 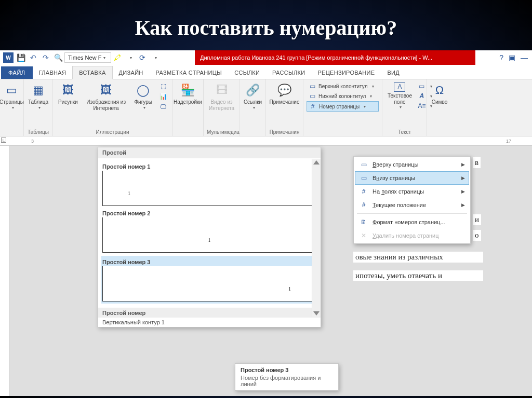 I want to click on doc-text-fragment: ипотезы, уметь отвечать и, so click(x=418, y=276).